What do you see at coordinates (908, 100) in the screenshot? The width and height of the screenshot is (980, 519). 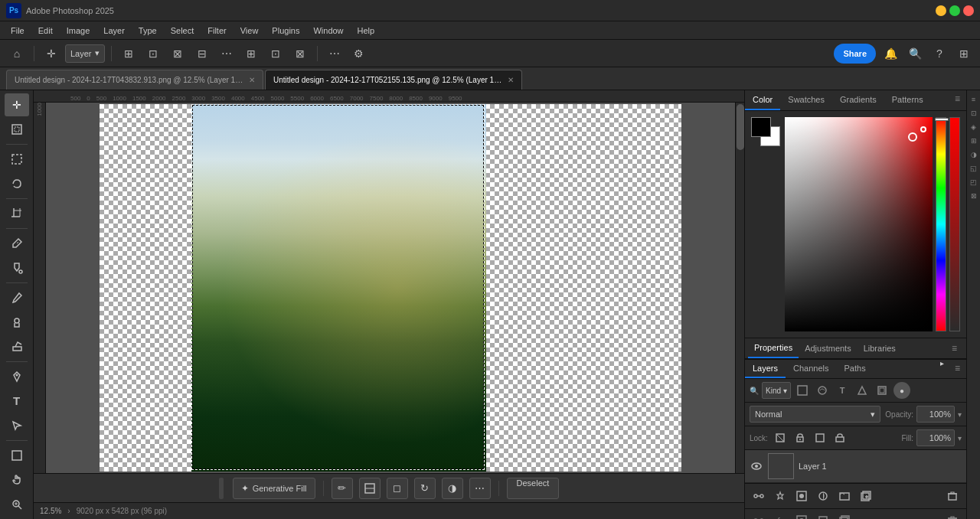 I see `tab-patterns: Patterns` at bounding box center [908, 100].